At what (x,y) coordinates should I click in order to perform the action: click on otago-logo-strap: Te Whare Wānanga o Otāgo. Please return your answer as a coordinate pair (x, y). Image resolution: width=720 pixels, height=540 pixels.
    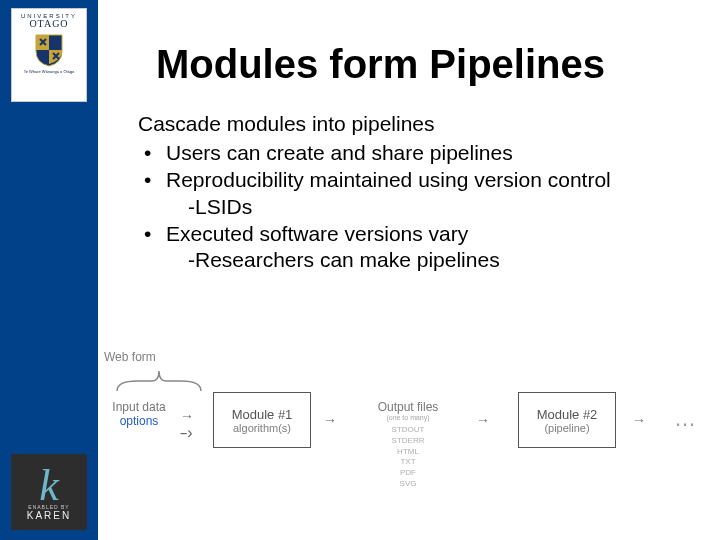
    Looking at the image, I should click on (50, 72).